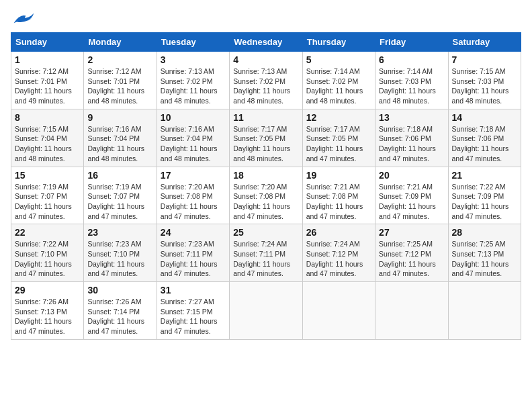 The width and height of the screenshot is (532, 411). Describe the element at coordinates (266, 253) in the screenshot. I see `calendar-week-row: 22Sunrise: 7:22 AM Sunset: 7:10 PM Dayli…` at that location.